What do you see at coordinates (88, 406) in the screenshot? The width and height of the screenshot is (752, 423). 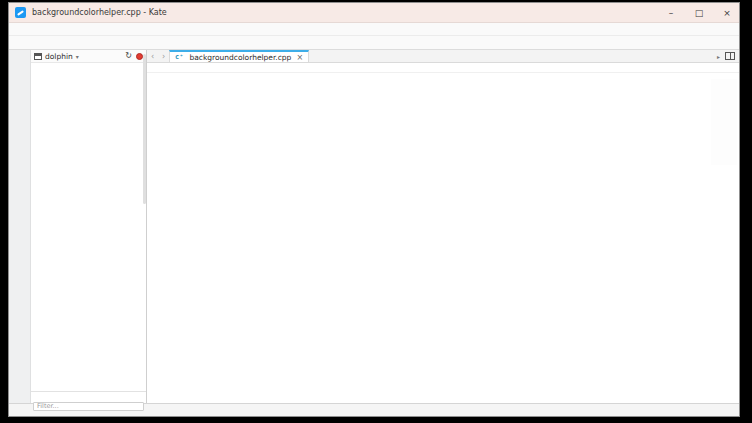 I see `filter-input` at bounding box center [88, 406].